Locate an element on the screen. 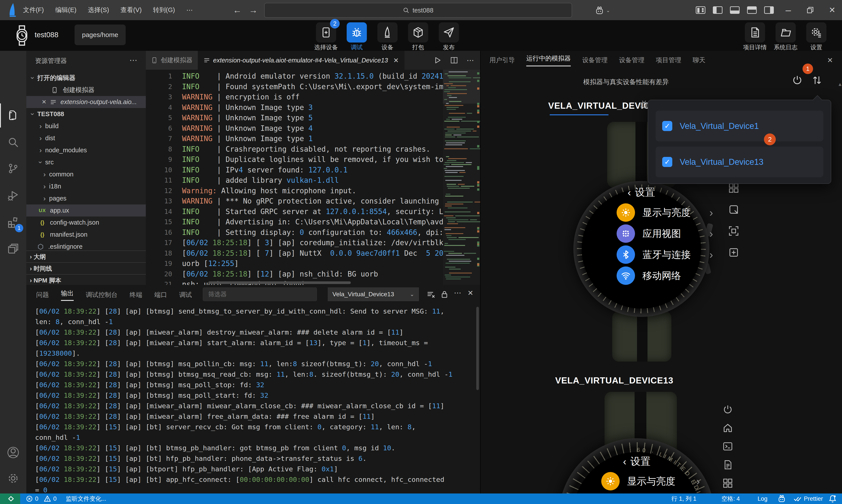 The width and height of the screenshot is (842, 504). settings-gear-icon is located at coordinates (13, 478).